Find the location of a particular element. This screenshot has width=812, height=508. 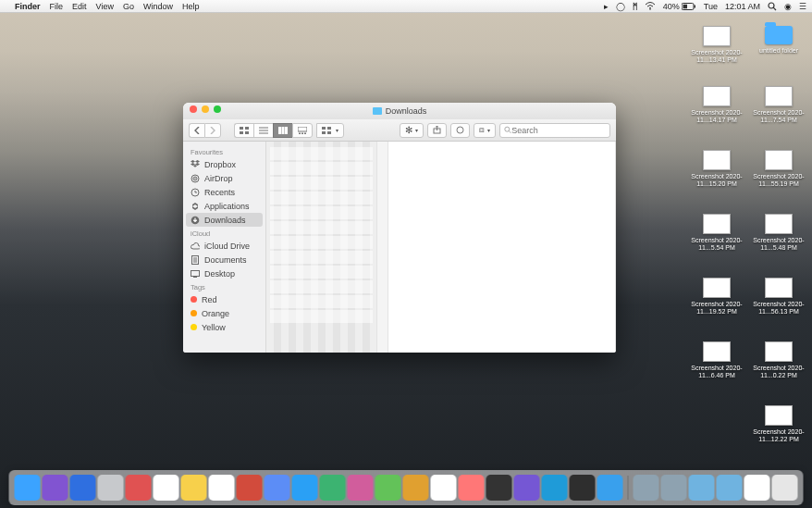

desktop-icon: Screenshot 2020-11...13.41 PM is located at coordinates (717, 44).